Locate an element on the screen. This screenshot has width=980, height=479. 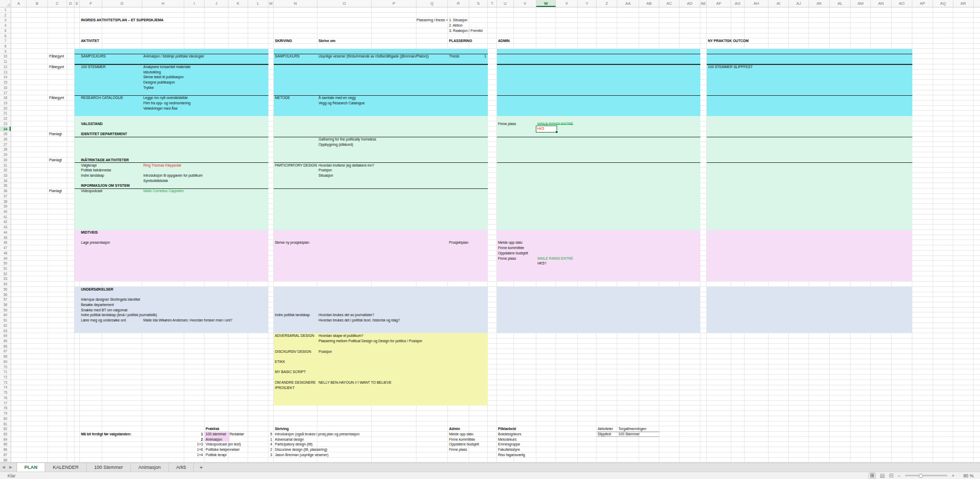
cell-F55: UNDERSØKELSER is located at coordinates (97, 290).